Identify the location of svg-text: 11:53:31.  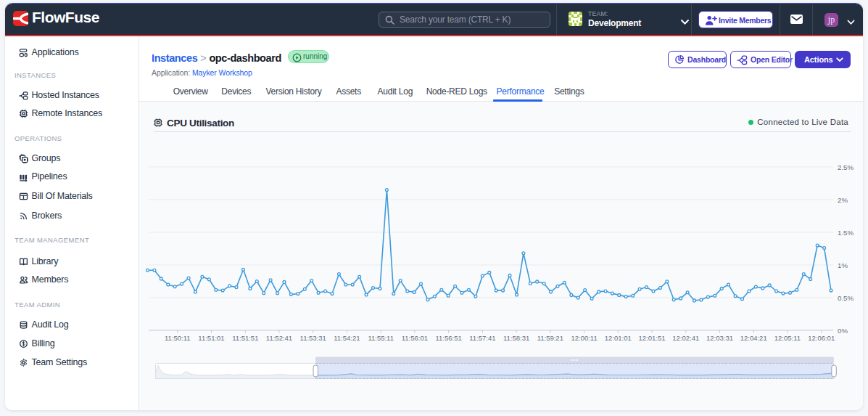
(313, 338).